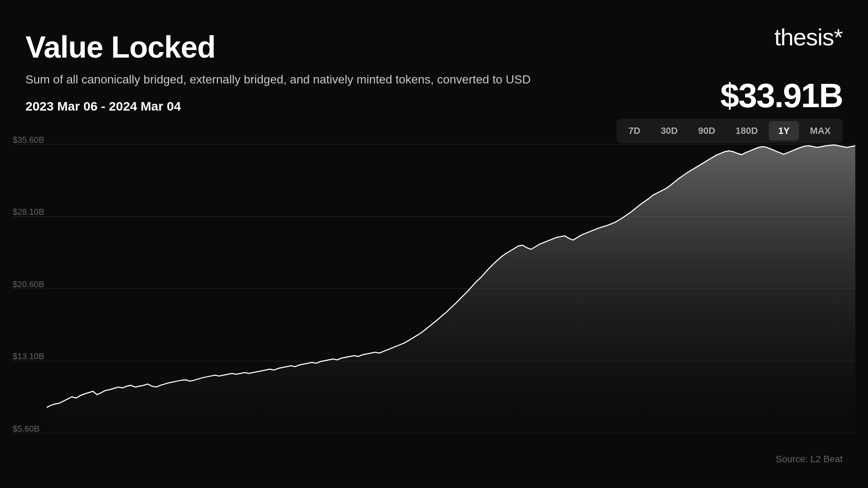 Image resolution: width=868 pixels, height=488 pixels. Describe the element at coordinates (747, 131) in the screenshot. I see `btn-180d: 180D` at that location.